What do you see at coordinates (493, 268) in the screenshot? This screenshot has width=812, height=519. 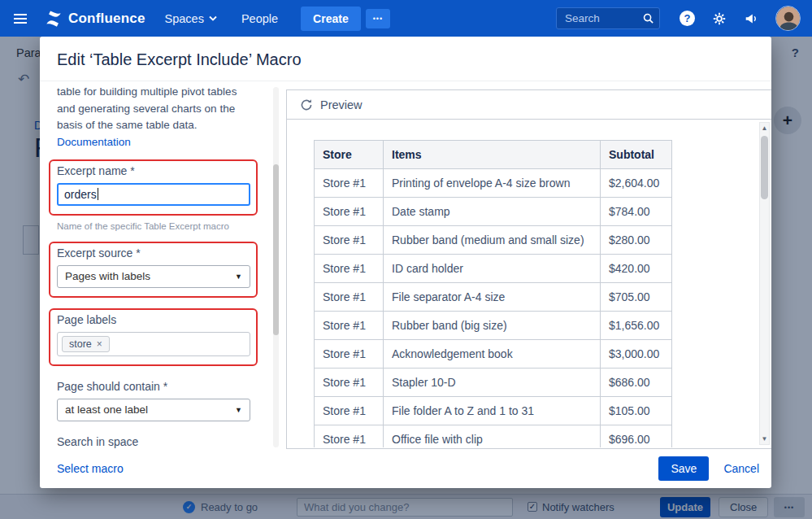 I see `table-cell: ID card holder` at bounding box center [493, 268].